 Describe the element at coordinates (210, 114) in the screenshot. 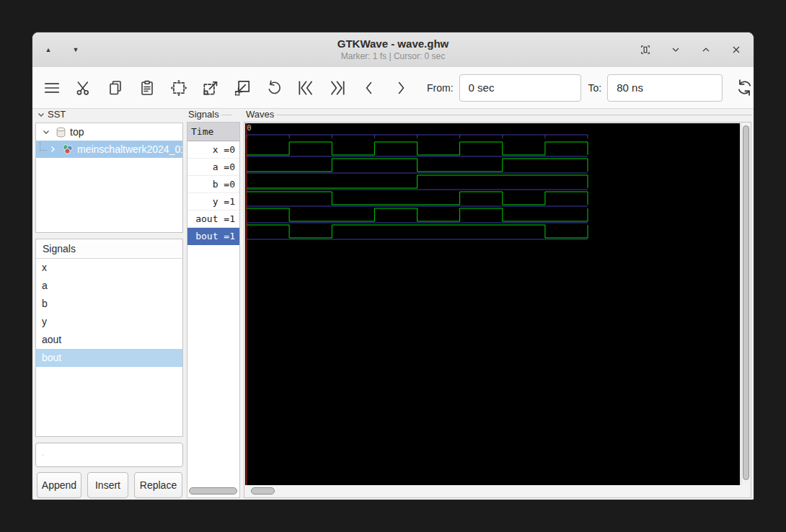

I see `values-frame-label: Signals` at that location.